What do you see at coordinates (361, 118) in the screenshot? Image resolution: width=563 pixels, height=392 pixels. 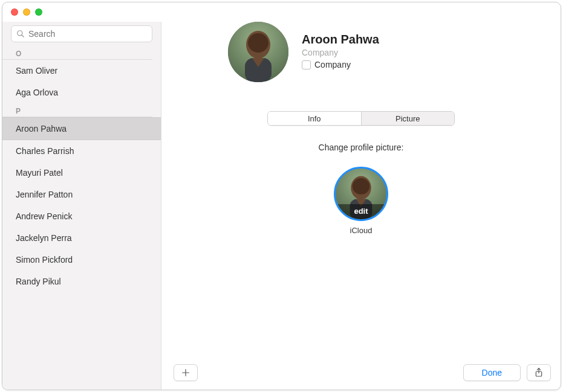 I see `tab-segmented-control: Info Picture` at bounding box center [361, 118].